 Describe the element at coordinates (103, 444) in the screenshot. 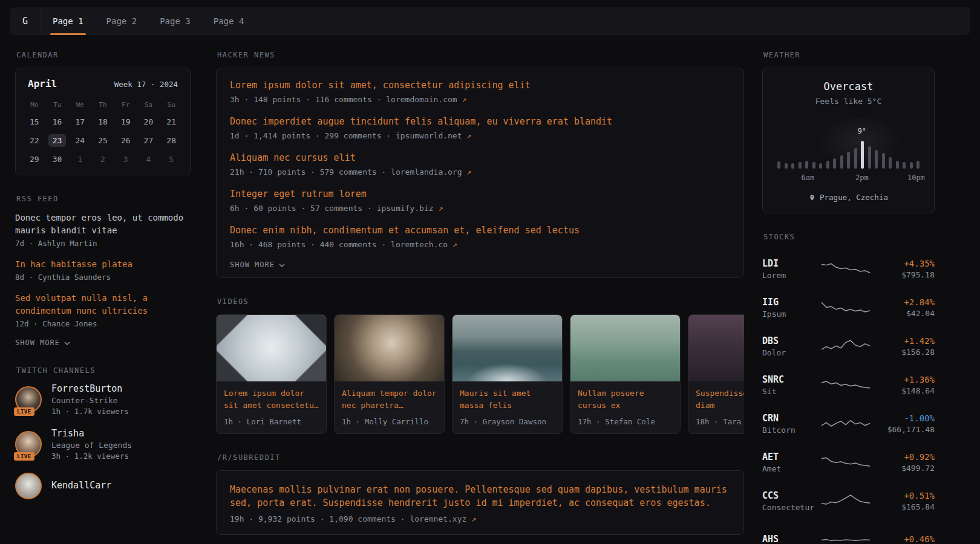

I see `twitch-channel: LIVE Trisha League of Legends 3h · 1.2k …` at that location.